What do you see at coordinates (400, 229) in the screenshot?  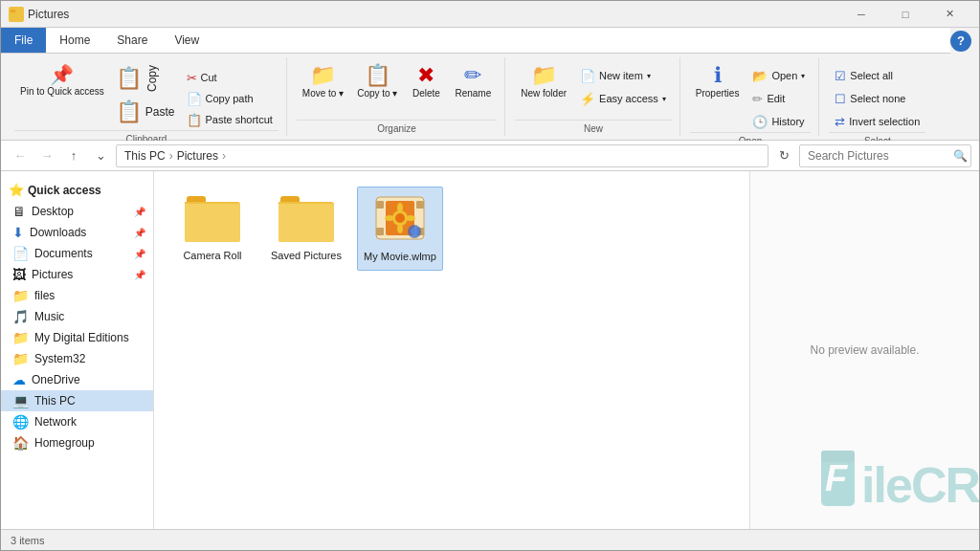 I see `list-item: My Movie.wlmp` at bounding box center [400, 229].